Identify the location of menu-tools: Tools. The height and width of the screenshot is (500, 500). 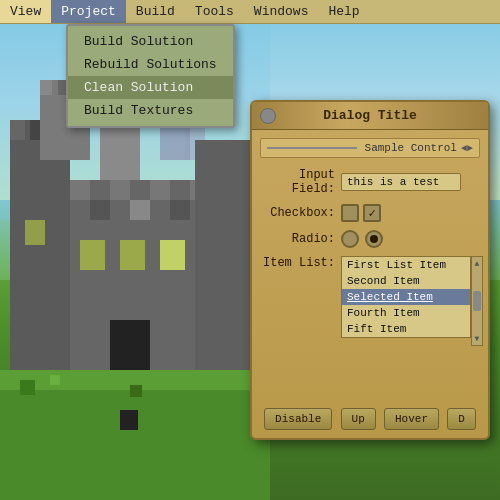
(214, 12).